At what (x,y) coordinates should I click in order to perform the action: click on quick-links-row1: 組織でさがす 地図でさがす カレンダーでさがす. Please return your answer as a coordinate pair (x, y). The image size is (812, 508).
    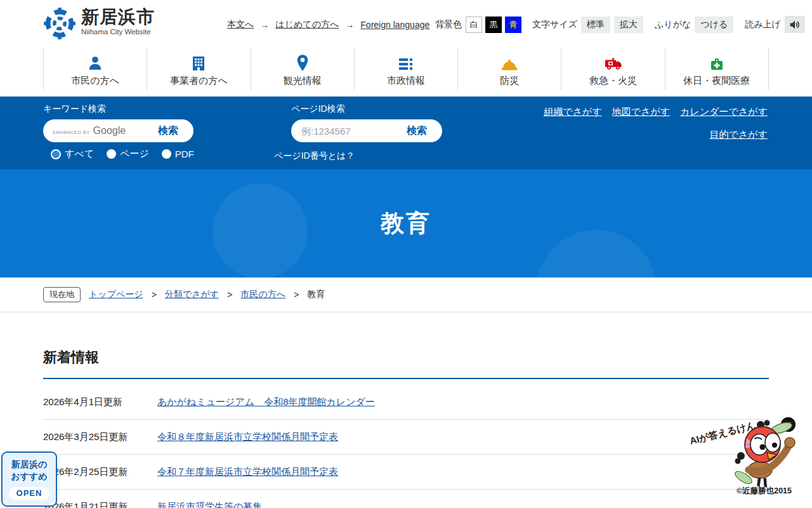
    Looking at the image, I should click on (656, 112).